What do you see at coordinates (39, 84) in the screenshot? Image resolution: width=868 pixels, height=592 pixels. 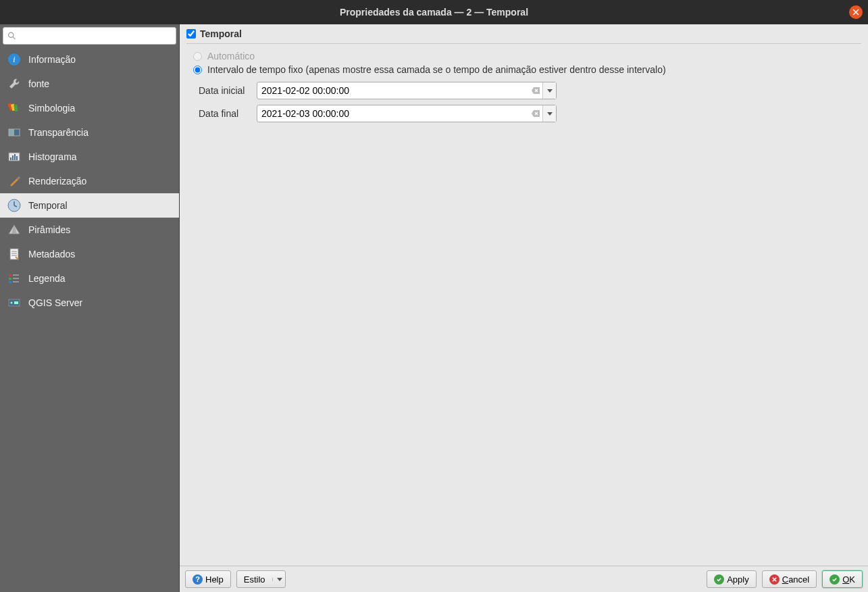 I see `sidebar-item-label: fonte` at bounding box center [39, 84].